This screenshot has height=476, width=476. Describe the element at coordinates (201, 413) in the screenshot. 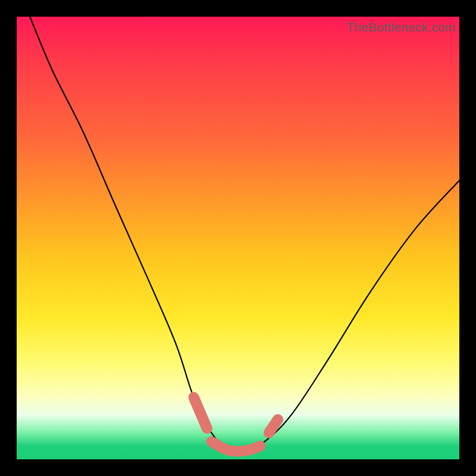

I see `marker-highlight-left` at that location.